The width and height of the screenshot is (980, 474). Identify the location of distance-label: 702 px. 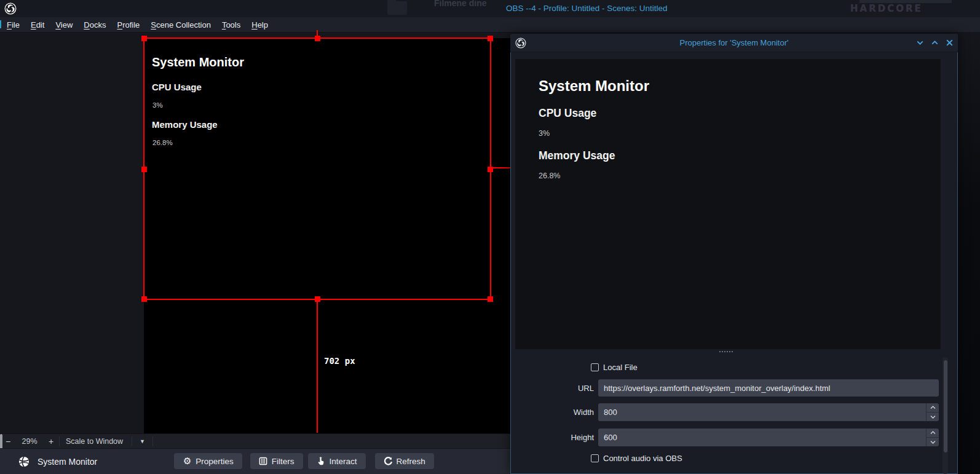
(339, 361).